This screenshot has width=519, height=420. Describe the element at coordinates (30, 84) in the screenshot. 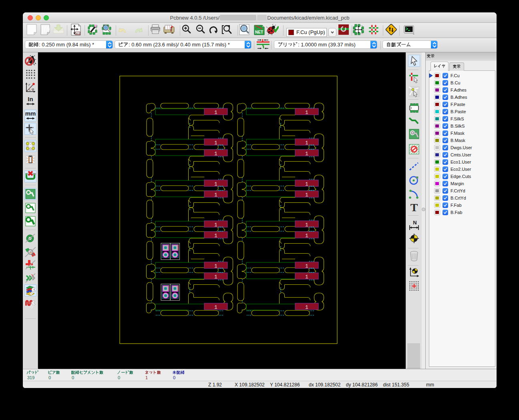

I see `svg-text: r` at that location.